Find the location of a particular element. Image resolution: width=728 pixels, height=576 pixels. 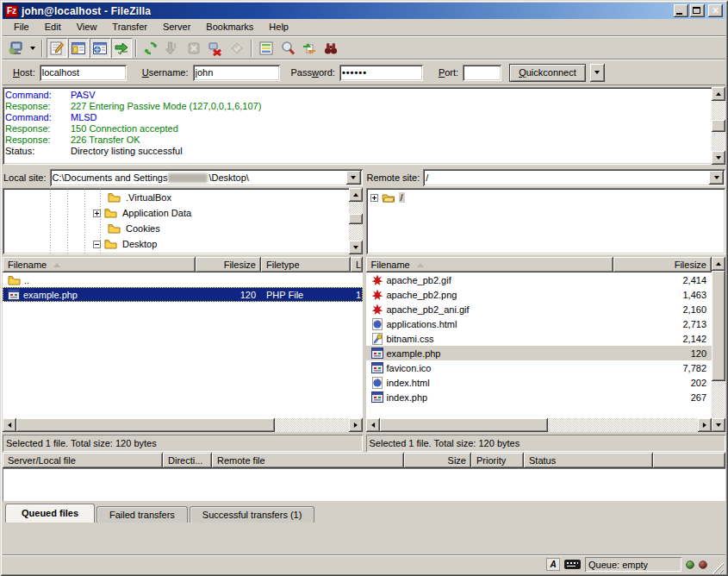

tab-failed-transfers: Failed transfers is located at coordinates (142, 514).